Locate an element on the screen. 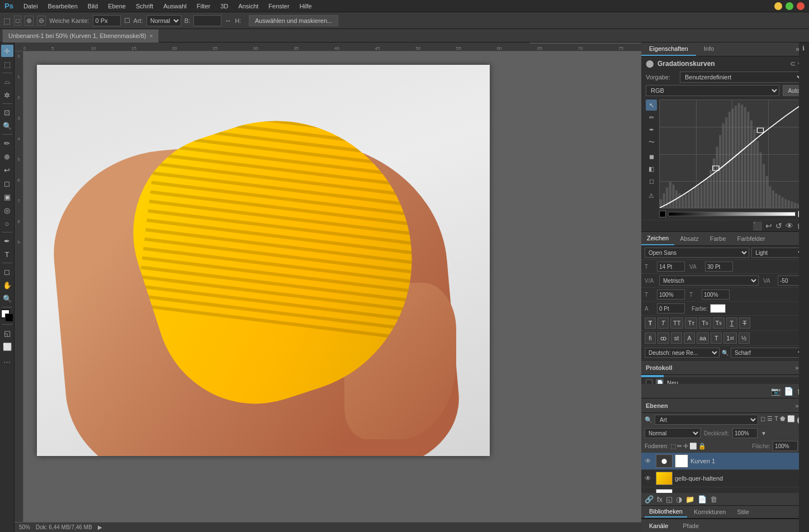 Image resolution: width=809 pixels, height=532 pixels. curve-clip-btn: ⬛ is located at coordinates (757, 226).